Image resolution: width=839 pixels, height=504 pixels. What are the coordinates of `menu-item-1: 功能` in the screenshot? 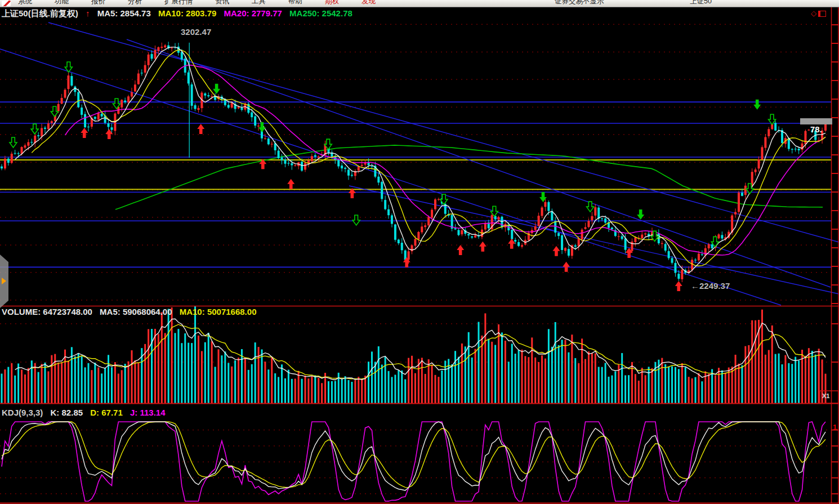 It's located at (62, 3).